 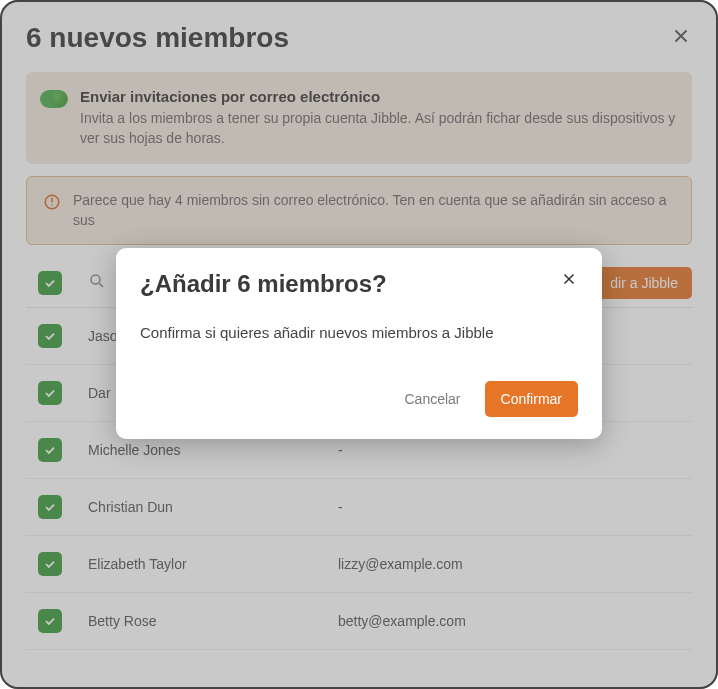 I want to click on confirm-button: Confirmar, so click(x=532, y=399).